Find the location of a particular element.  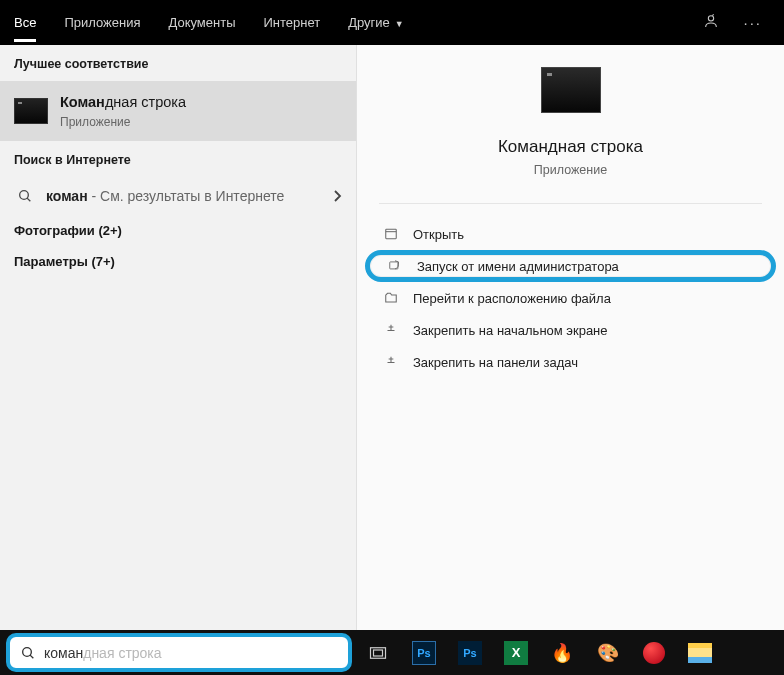

category-params: Параметры (7+) is located at coordinates (178, 262).